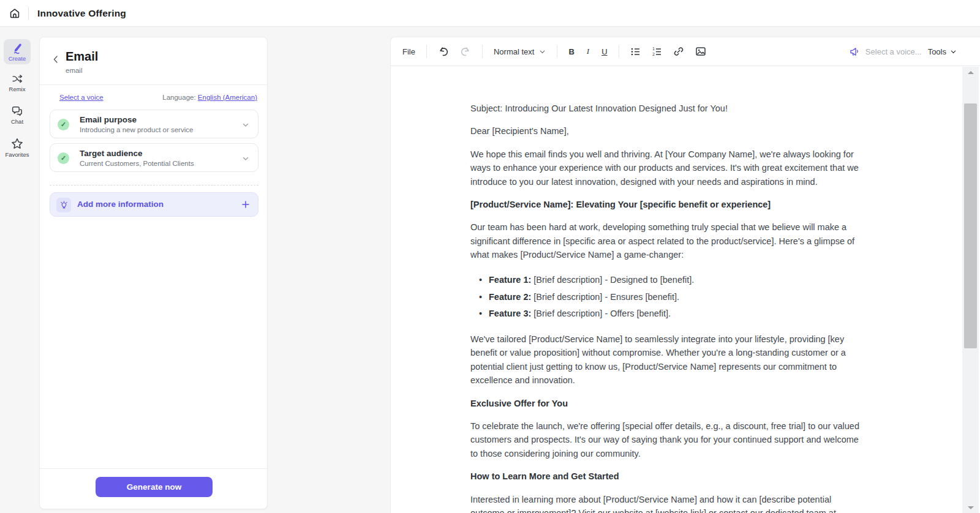 The image size is (980, 513). I want to click on add-more-information-button: Add more information, so click(154, 204).